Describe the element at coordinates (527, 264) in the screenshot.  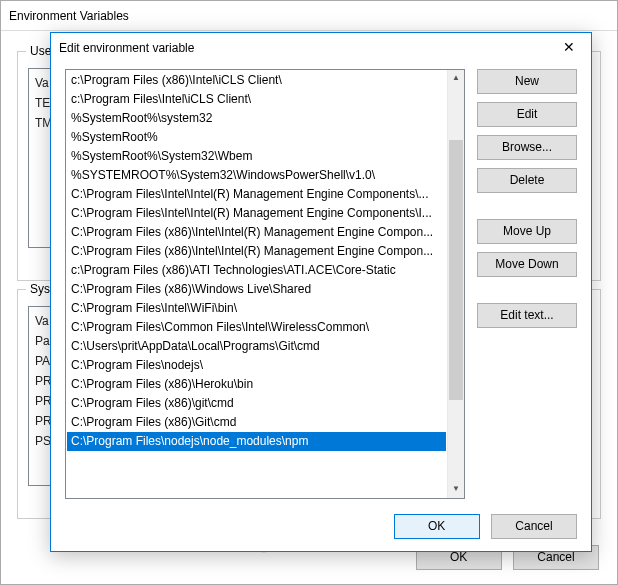
I see `move-down-button: Move Down` at that location.